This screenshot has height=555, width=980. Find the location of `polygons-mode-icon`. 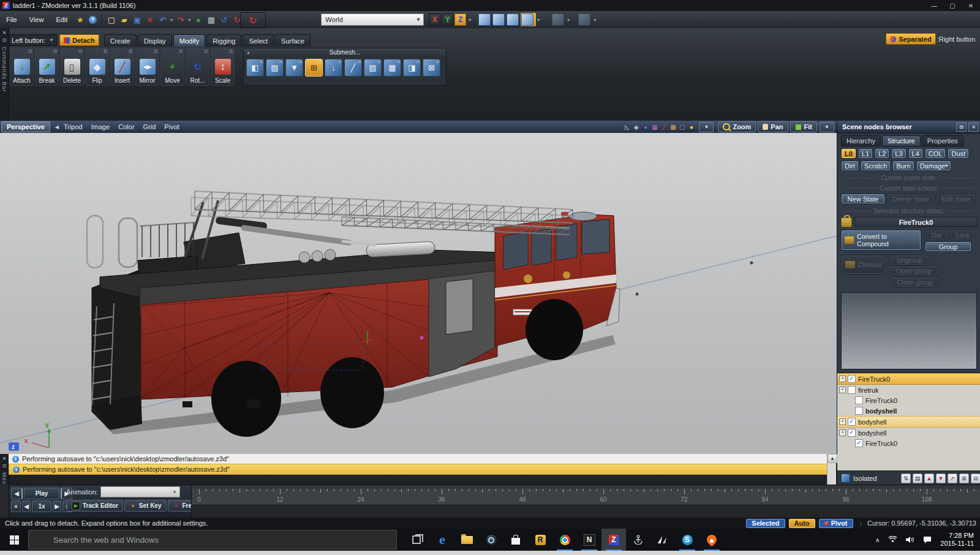

polygons-mode-icon is located at coordinates (513, 20).